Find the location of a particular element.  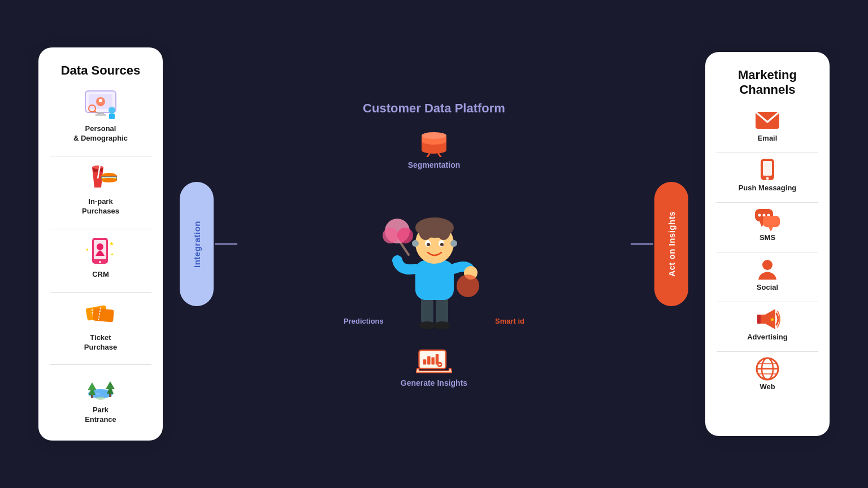

push-label: Push Messaging is located at coordinates (767, 188).